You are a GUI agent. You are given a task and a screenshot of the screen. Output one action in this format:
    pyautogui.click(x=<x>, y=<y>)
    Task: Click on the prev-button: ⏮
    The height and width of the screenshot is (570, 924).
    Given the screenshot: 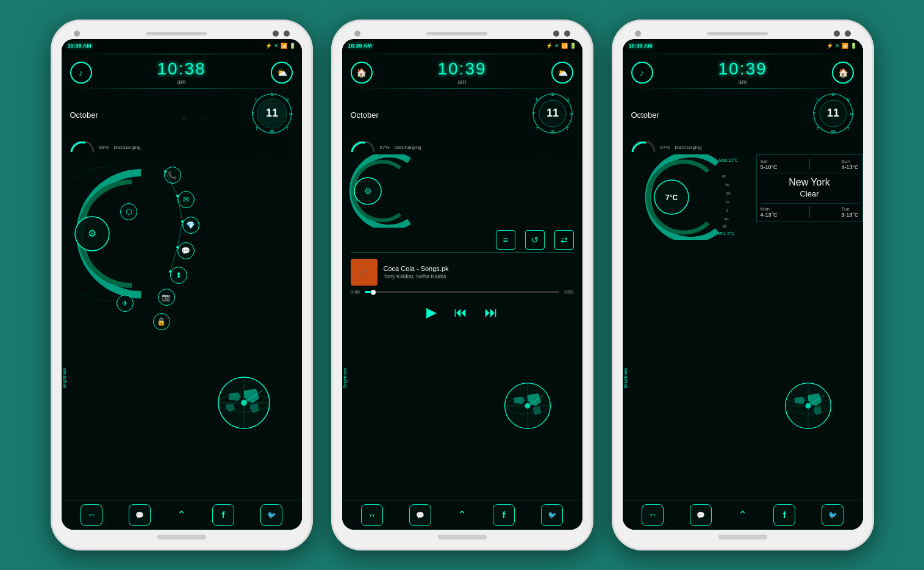 What is the action you would take?
    pyautogui.click(x=460, y=312)
    